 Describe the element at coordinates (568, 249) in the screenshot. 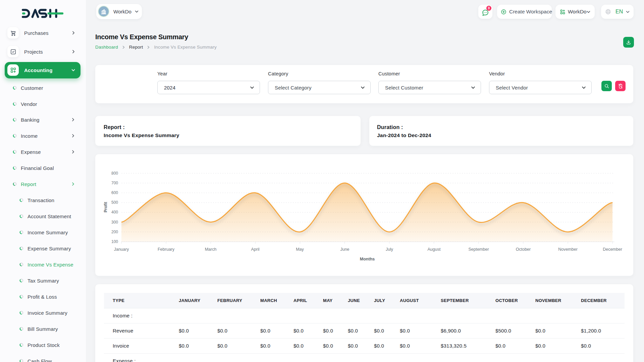

I see `svg-text: November` at that location.